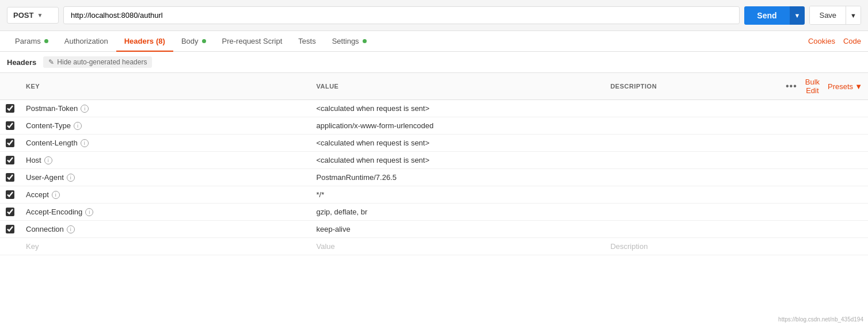 This screenshot has width=868, height=326. I want to click on send-dropdown-button: ▼, so click(798, 16).